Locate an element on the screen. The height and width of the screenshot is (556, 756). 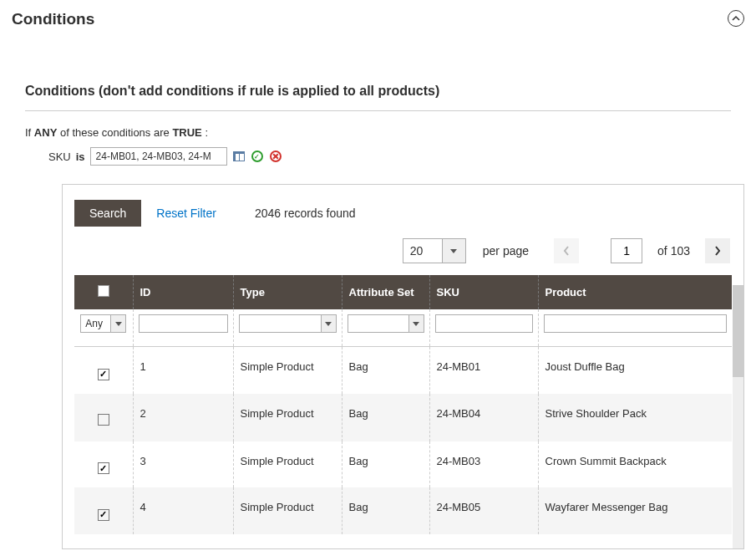
chooser-icon is located at coordinates (239, 156).